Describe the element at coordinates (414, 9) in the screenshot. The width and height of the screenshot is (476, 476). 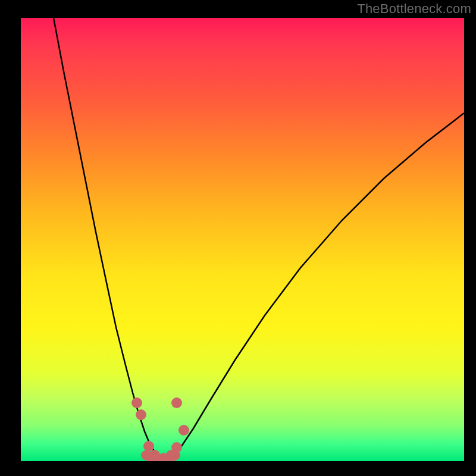
I see `watermark-text: TheBottleneck.com` at that location.